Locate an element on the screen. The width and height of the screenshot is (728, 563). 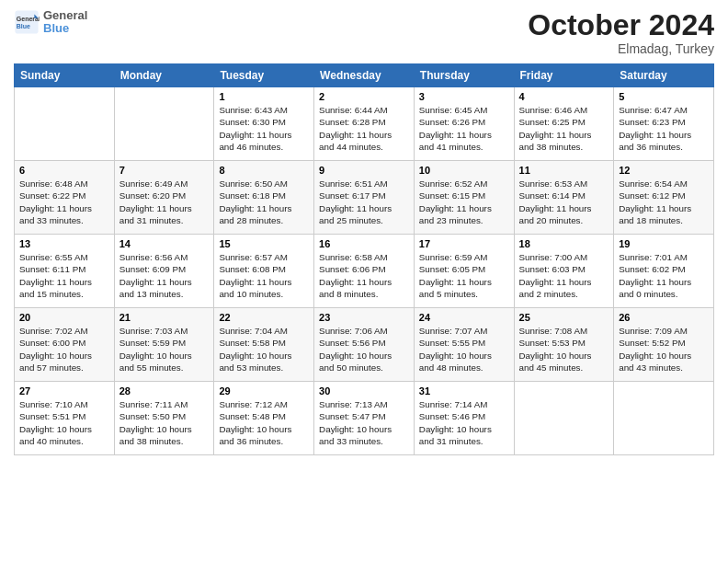
sunrise-text: Sunrise: 7:00 AM is located at coordinates (564, 258).